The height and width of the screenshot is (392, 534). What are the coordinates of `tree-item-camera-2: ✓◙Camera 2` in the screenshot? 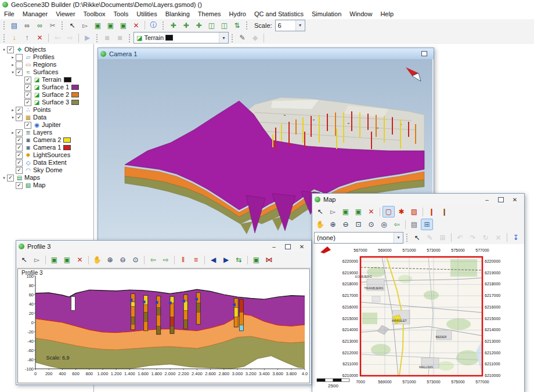 It's located at (46, 140).